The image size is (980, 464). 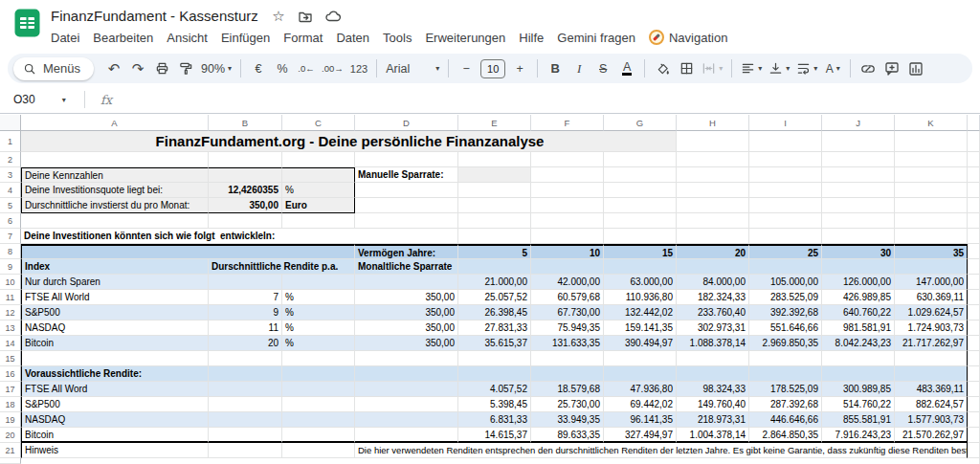 I want to click on cell-G17: 47.936,80, so click(x=640, y=389).